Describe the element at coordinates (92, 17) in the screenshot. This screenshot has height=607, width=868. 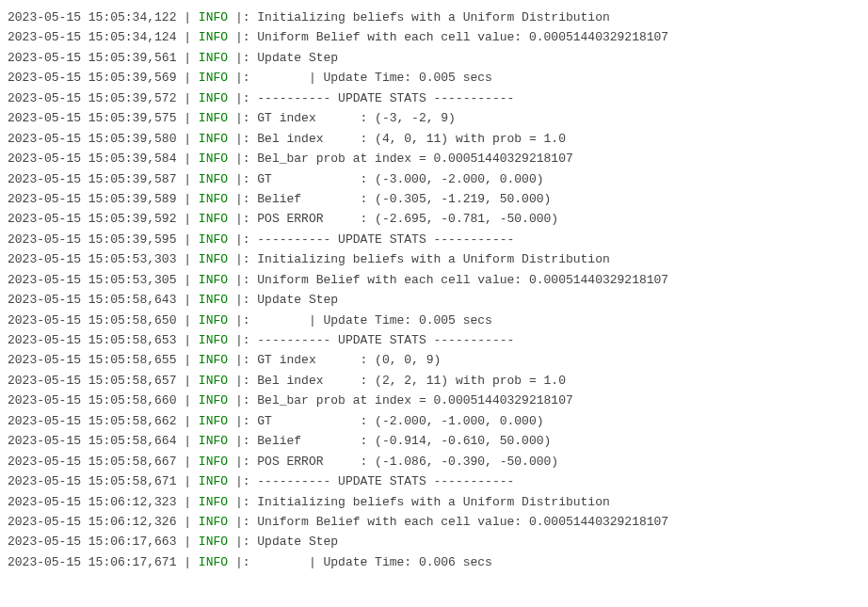
I see `log-timestamp: 2023-05-15 15:05:34,122` at that location.